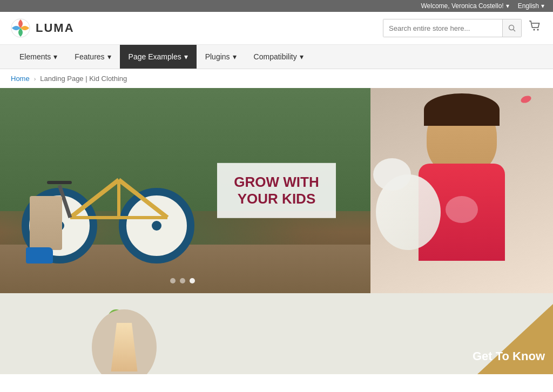  Describe the element at coordinates (35, 57) in the screenshot. I see `nav-elements-label: Elements` at that location.